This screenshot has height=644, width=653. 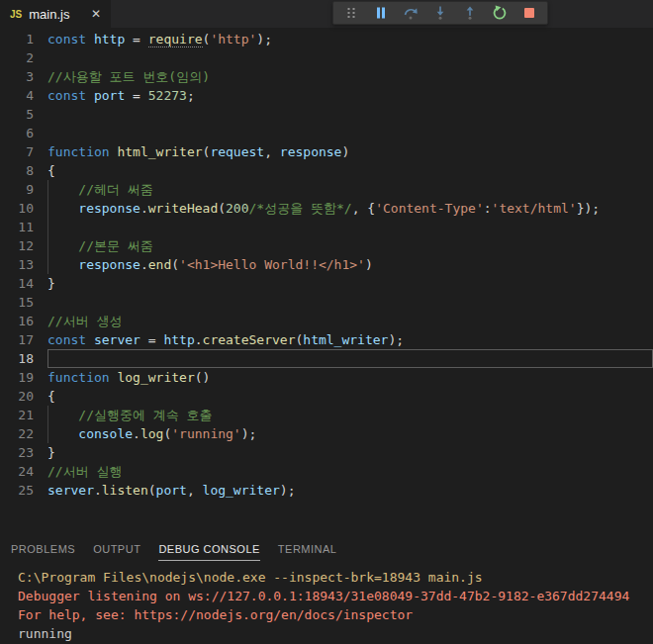 What do you see at coordinates (16, 14) in the screenshot?
I see `javascript-file-icon: JS` at bounding box center [16, 14].